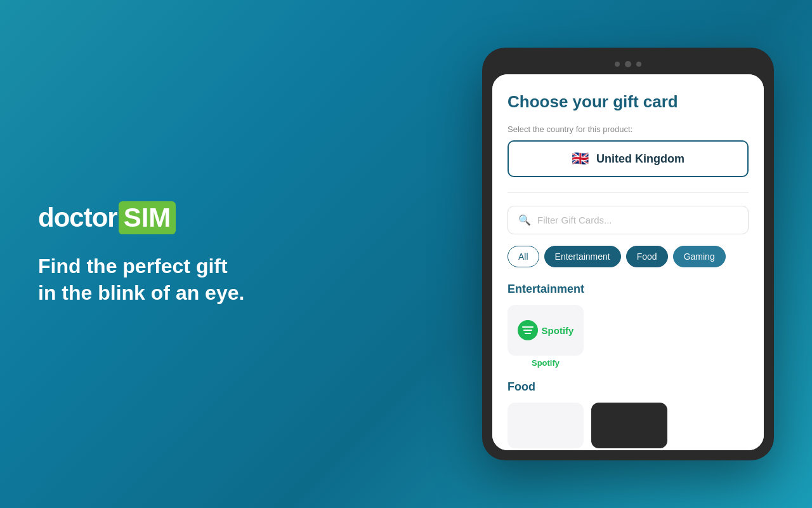  What do you see at coordinates (628, 414) in the screenshot?
I see `food-section: Food` at bounding box center [628, 414].